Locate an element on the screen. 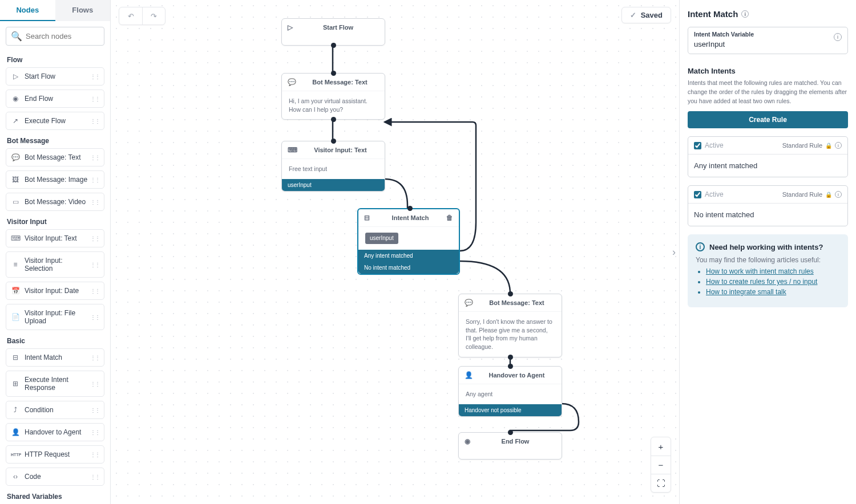 This screenshot has height=504, width=856. node-bot-sorry: 💬Bot Message: Text Sorry, I don't know t… is located at coordinates (510, 326).